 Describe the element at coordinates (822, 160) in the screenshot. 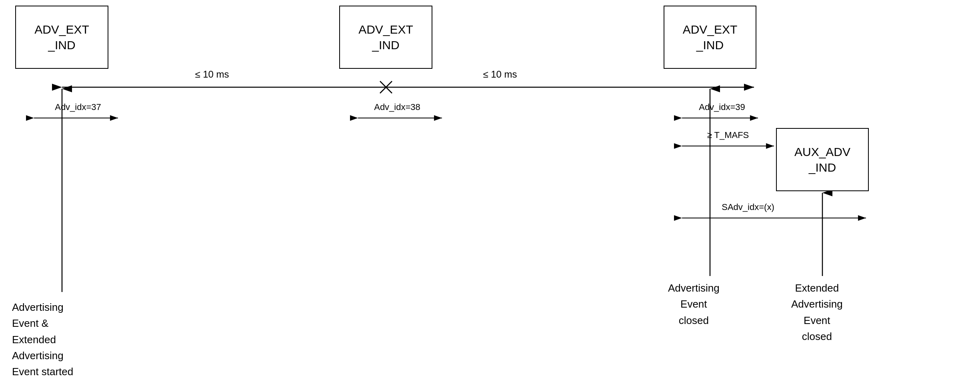

I see `aux-adv-ind-box: AUX_ADV _IND` at that location.